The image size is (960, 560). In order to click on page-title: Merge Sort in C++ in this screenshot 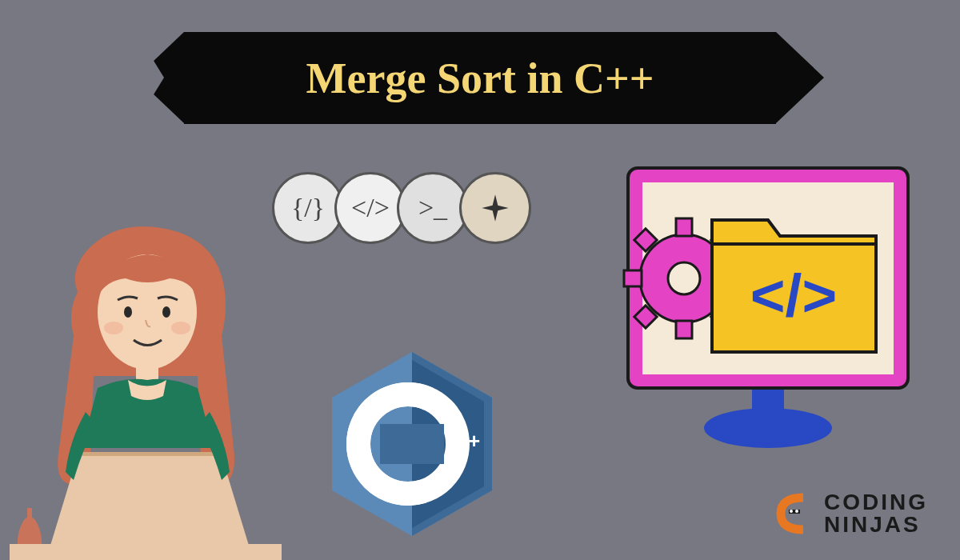, I will do `click(480, 78)`.